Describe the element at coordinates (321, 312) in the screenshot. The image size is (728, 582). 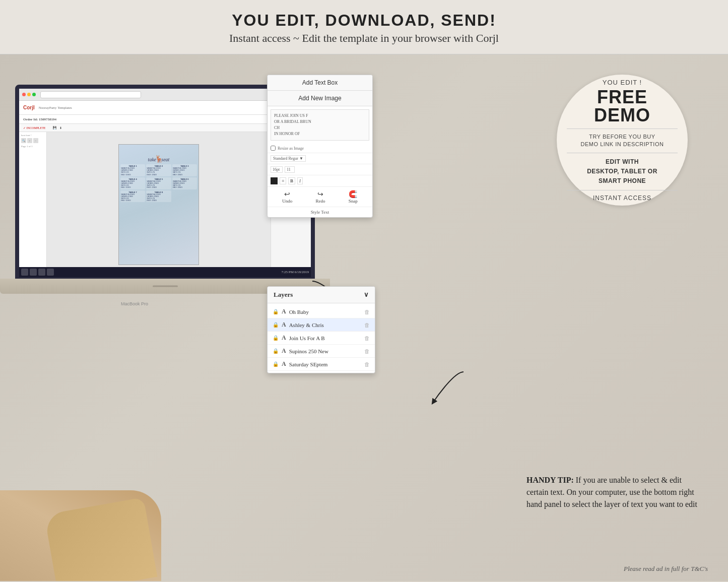
I see `layer-item-oh-baby: 🔒 A Oh Baby 🗑` at that location.